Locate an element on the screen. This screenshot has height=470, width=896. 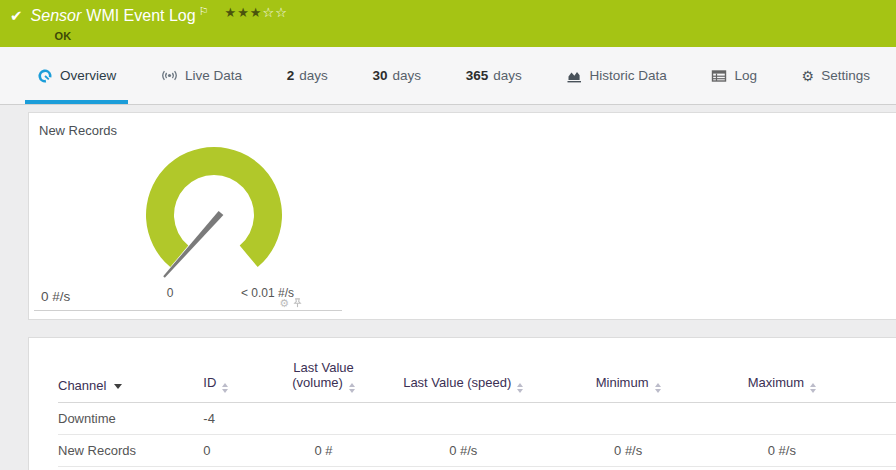
priority-stars-empty: ☆☆ is located at coordinates (276, 12).